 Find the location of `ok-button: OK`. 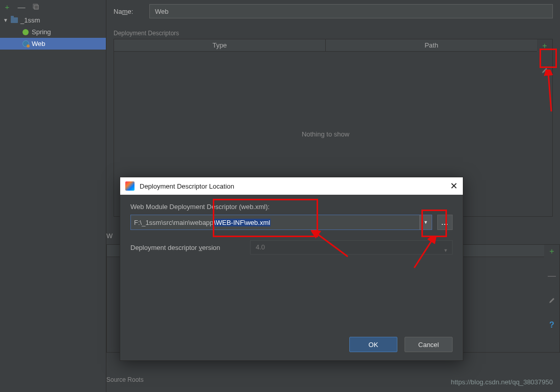

ok-button: OK is located at coordinates (373, 344).